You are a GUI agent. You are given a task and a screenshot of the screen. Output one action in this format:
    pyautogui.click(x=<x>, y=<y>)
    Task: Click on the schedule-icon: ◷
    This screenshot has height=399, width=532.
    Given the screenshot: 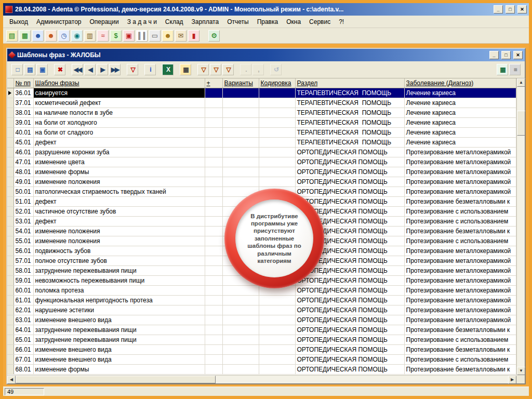 What is the action you would take?
    pyautogui.click(x=64, y=36)
    